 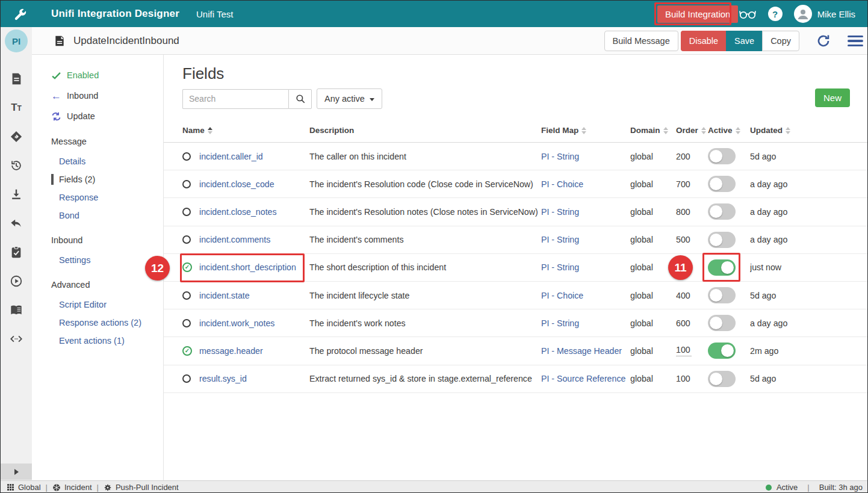 I want to click on column-header-name: Name, so click(x=246, y=130).